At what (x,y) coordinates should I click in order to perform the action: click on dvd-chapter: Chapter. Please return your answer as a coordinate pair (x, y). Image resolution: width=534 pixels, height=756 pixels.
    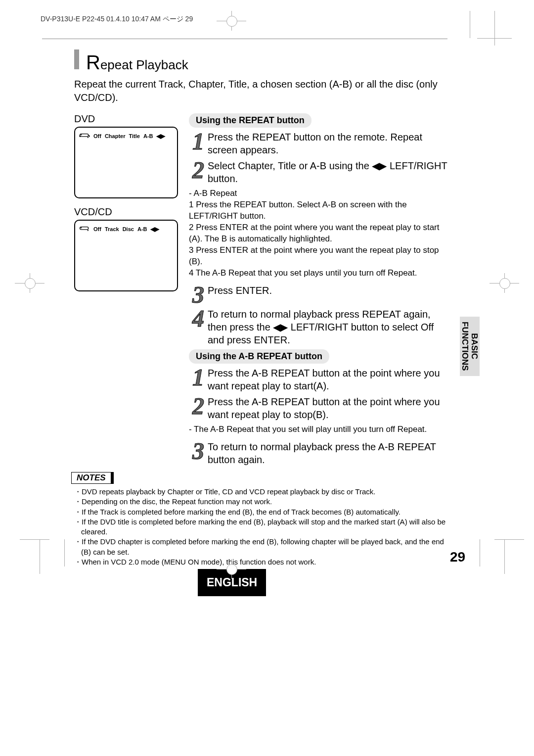
    Looking at the image, I should click on (115, 136).